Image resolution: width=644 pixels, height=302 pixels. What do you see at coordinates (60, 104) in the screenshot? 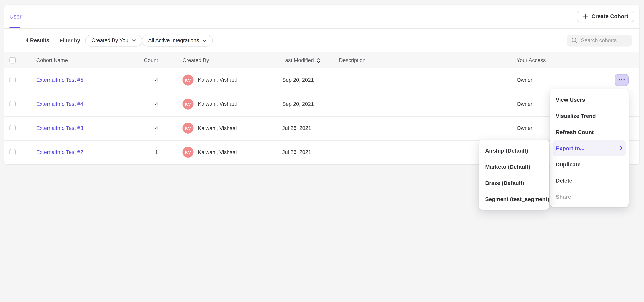
I see `cohort-name-link: ExternalInfo Test #4` at bounding box center [60, 104].